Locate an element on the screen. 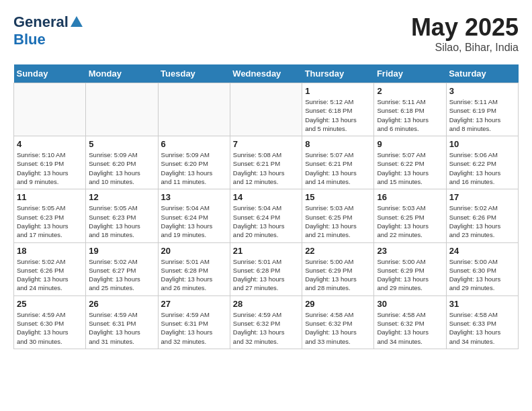 Image resolution: width=532 pixels, height=411 pixels. week-row-1: 4Sunrise: 5:10 AM Sunset: 6:19 PM Daylig… is located at coordinates (266, 163).